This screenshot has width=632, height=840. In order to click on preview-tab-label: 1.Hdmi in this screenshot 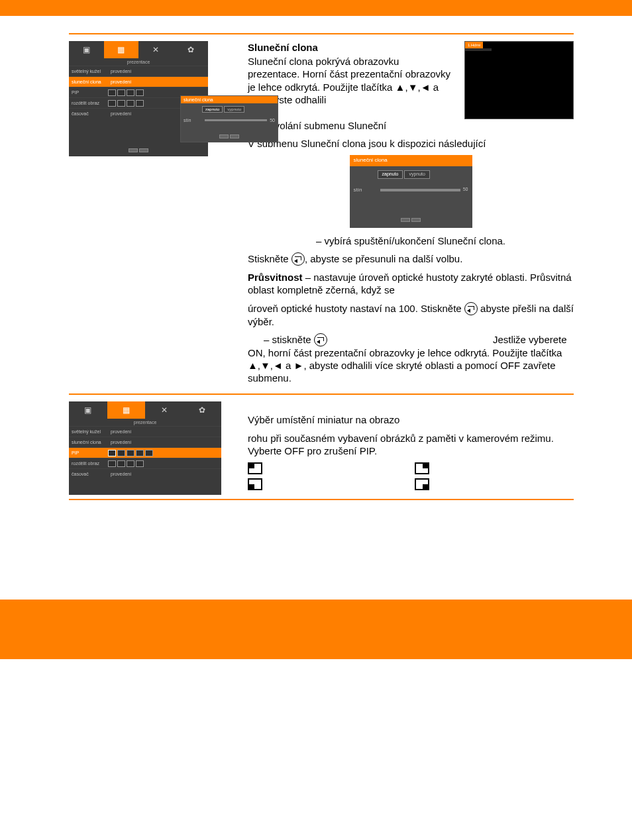, I will do `click(474, 45)`.